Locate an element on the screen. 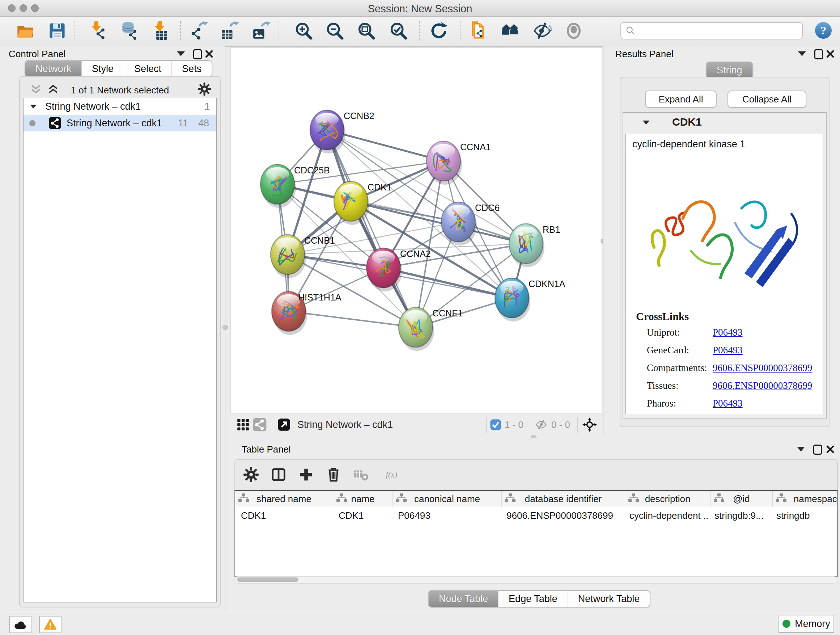 This screenshot has width=840, height=635. table-settings-button is located at coordinates (251, 475).